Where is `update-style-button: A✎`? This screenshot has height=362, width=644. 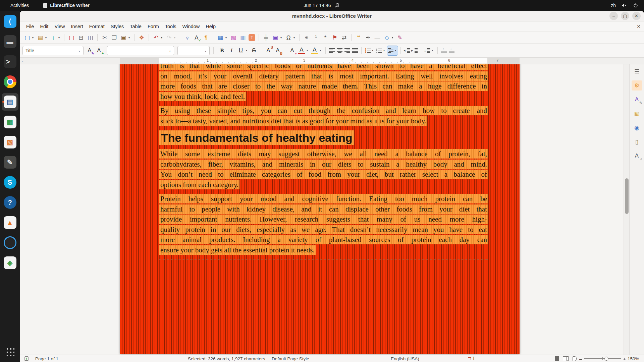 update-style-button: A✎ is located at coordinates (90, 51).